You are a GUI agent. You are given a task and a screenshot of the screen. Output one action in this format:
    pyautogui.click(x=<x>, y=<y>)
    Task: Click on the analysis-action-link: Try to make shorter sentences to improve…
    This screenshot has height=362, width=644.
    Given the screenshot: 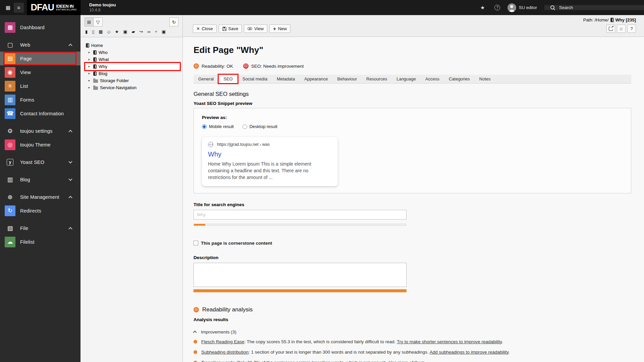 What is the action you would take?
    pyautogui.click(x=449, y=342)
    